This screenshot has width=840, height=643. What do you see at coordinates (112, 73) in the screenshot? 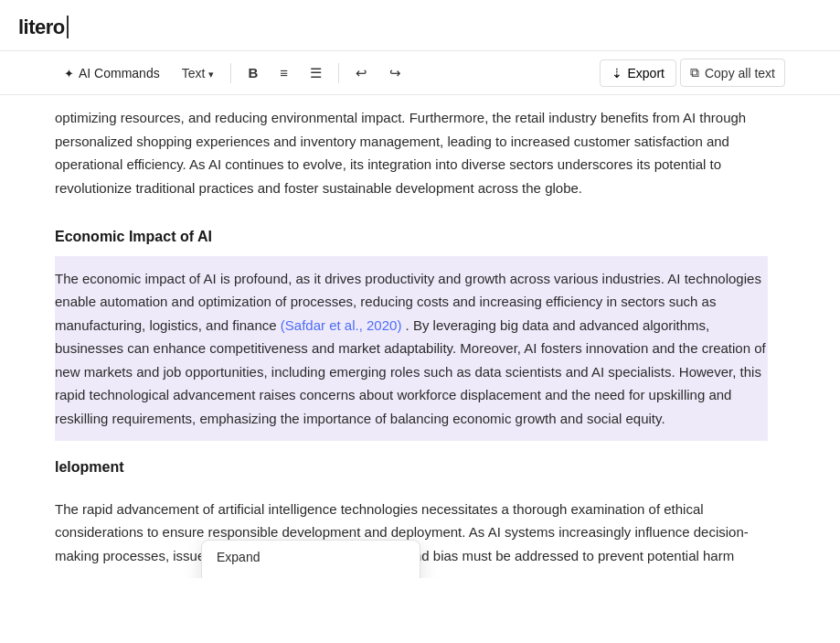
I see `ai-commands-button: AI Commands` at bounding box center [112, 73].